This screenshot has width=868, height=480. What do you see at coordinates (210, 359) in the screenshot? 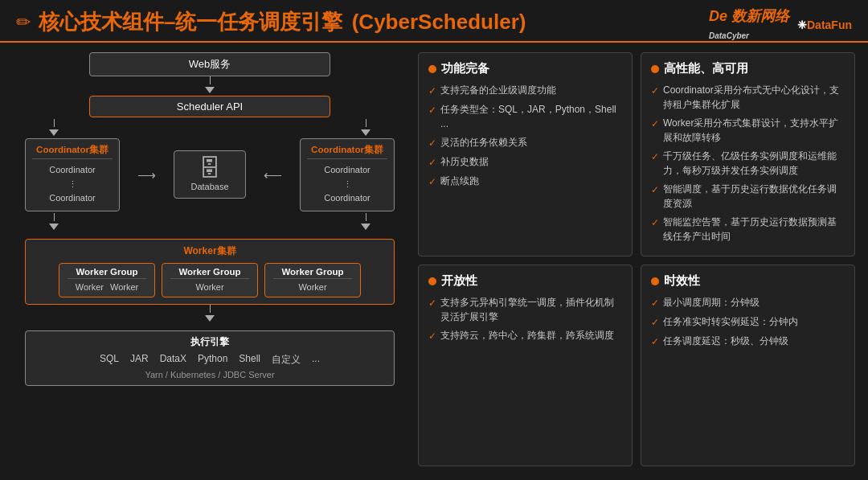
I see `execution-engine: 执行引擎 SQL JAR DataX Python Shell 自定义 ... …` at bounding box center [210, 359].